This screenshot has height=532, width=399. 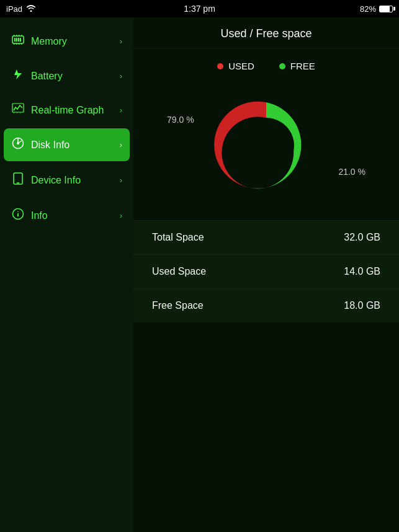 I want to click on used-space-label: Used Space, so click(x=179, y=272).